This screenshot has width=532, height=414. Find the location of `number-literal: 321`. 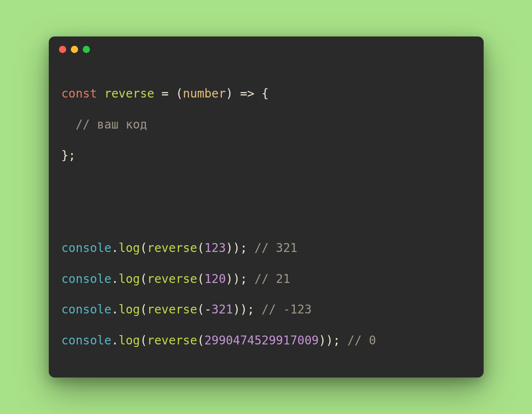

number-literal: 321 is located at coordinates (222, 310).